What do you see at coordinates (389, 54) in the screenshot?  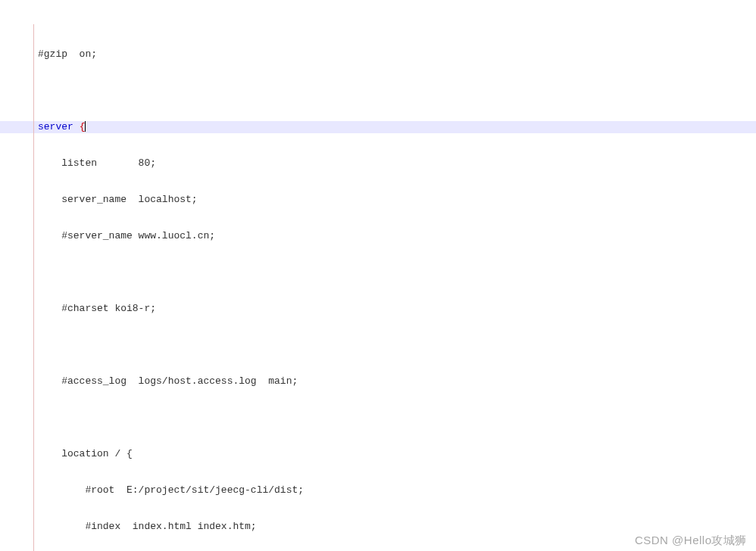 I see `code-line: #gzip on;` at bounding box center [389, 54].